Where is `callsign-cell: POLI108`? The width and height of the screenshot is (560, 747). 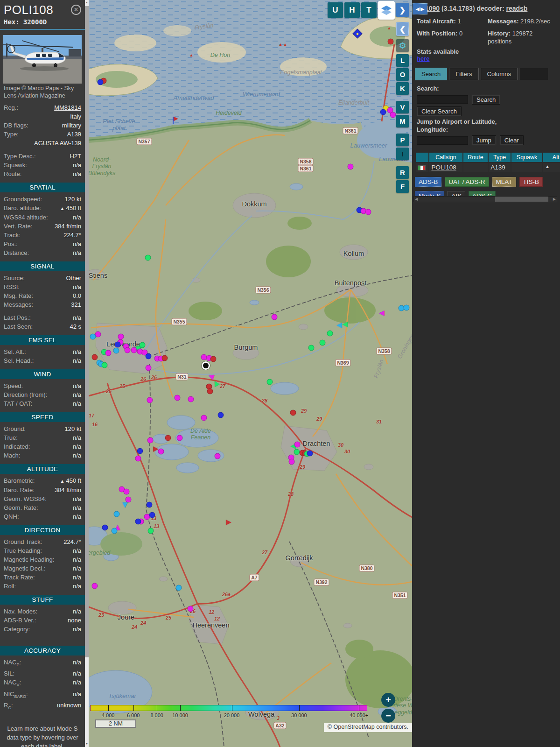 callsign-cell: POLI108 is located at coordinates (446, 167).